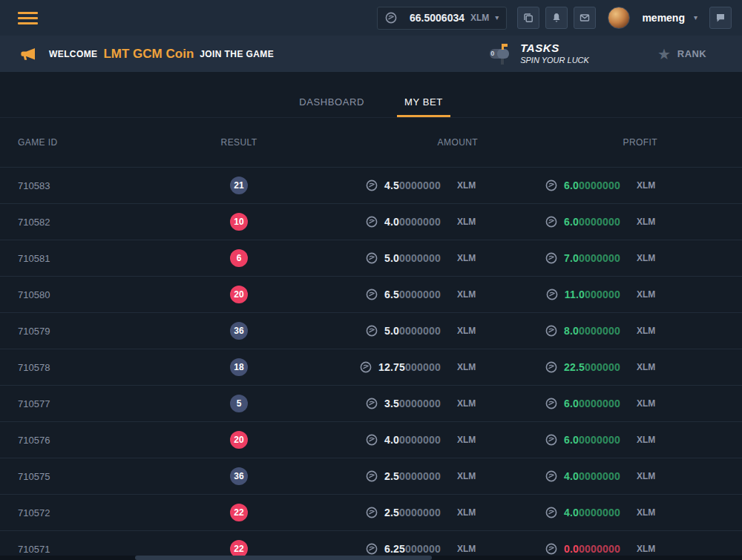 Image resolution: width=742 pixels, height=560 pixels. I want to click on profit-value: 22.5, so click(574, 367).